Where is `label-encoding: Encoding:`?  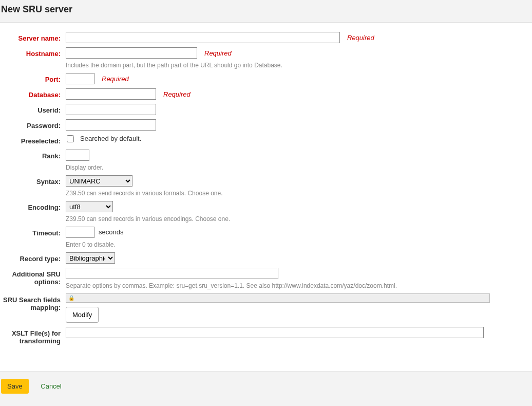 label-encoding: Encoding: is located at coordinates (33, 207).